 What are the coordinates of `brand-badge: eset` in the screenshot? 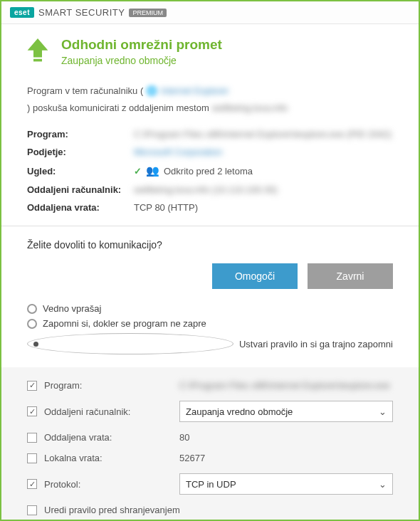 It's located at (22, 13).